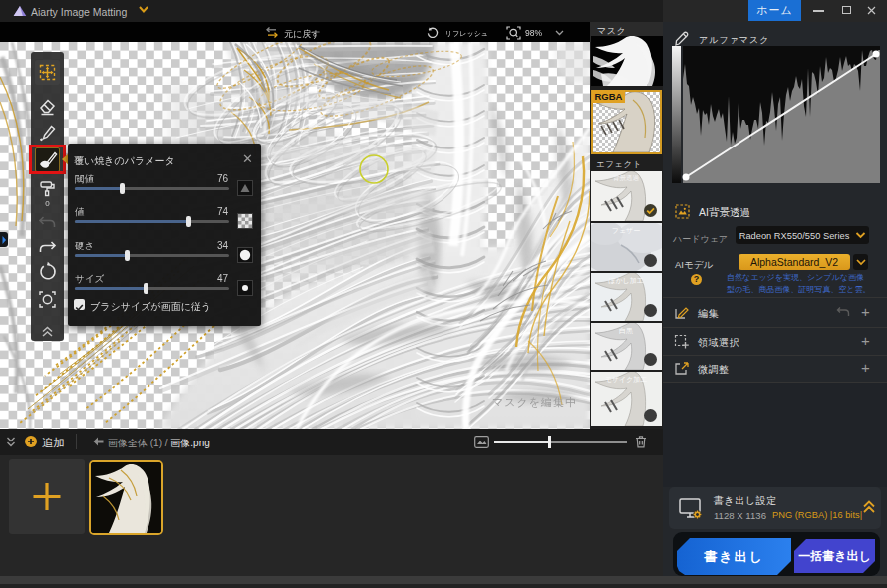 The width and height of the screenshot is (887, 588). What do you see at coordinates (626, 177) in the screenshot?
I see `svg-text: 背景透過` at bounding box center [626, 177].